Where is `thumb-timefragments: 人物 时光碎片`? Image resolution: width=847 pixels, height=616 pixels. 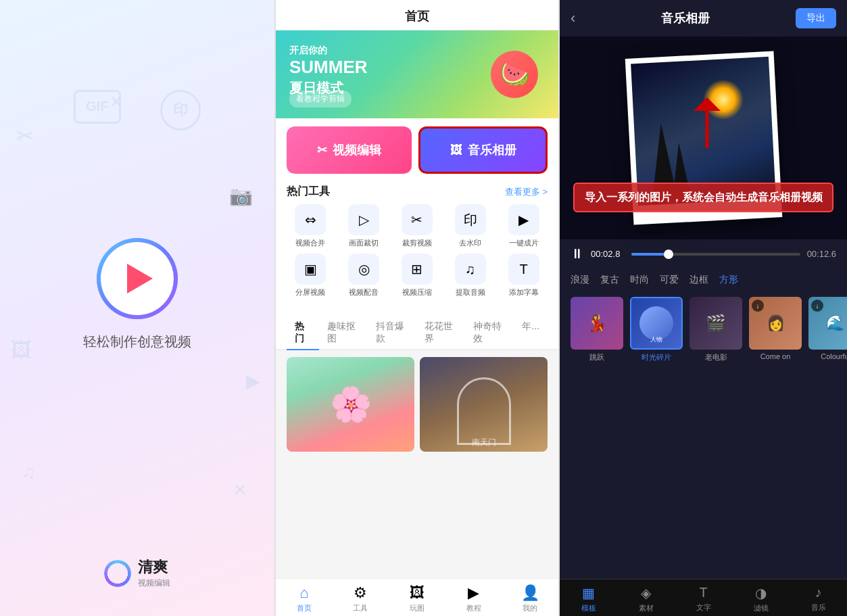
thumb-timefragments: 人物 时光碎片 is located at coordinates (656, 330).